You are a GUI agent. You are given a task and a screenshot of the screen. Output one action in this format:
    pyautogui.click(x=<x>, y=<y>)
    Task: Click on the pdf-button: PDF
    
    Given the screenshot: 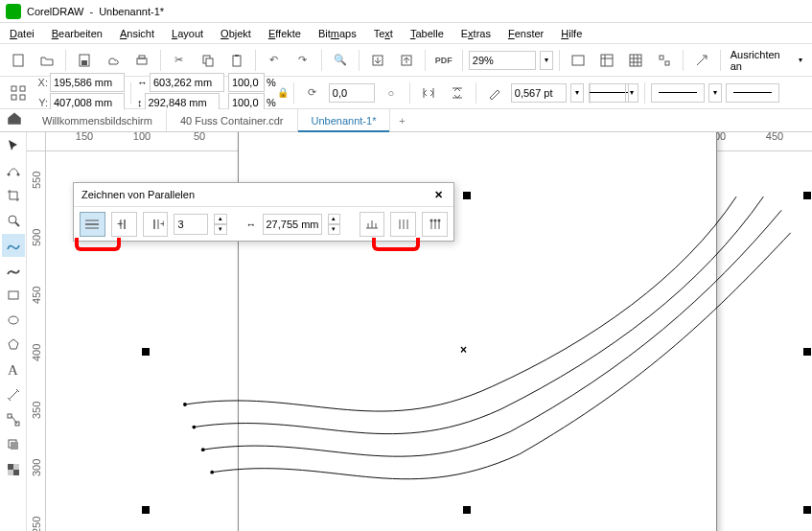 What is the action you would take?
    pyautogui.click(x=444, y=60)
    